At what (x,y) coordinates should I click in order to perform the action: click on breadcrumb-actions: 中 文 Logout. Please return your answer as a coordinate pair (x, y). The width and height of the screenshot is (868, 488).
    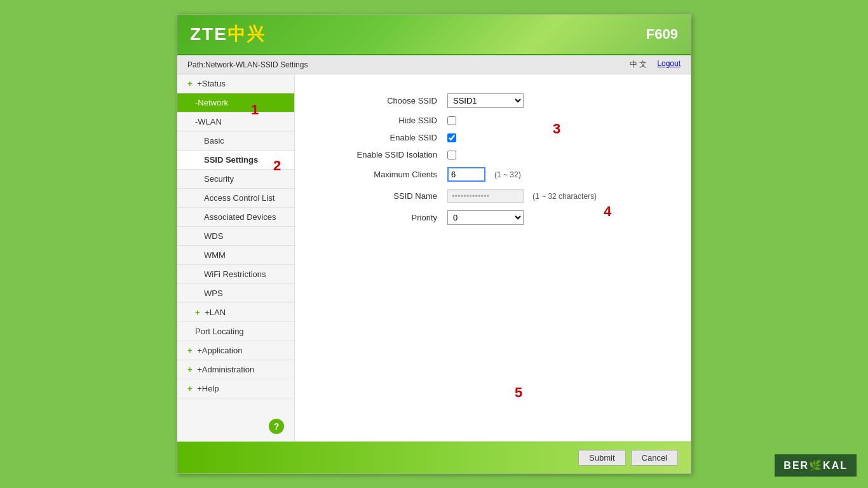
    Looking at the image, I should click on (655, 65).